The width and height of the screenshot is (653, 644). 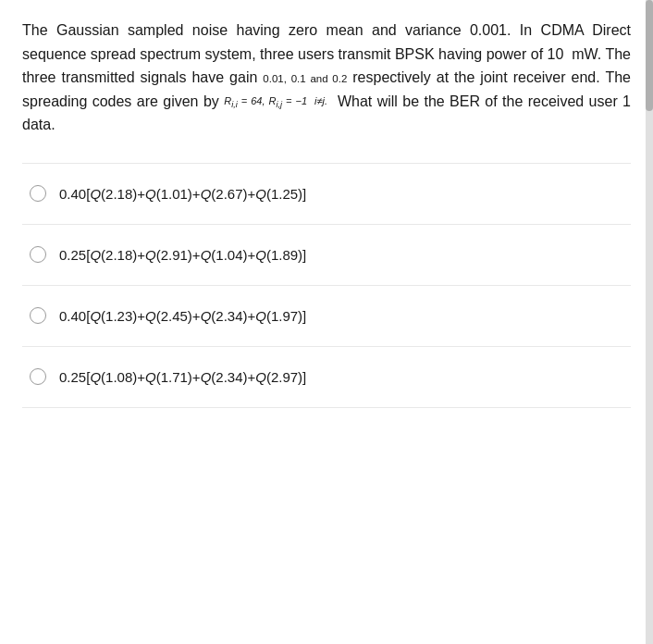 What do you see at coordinates (183, 194) in the screenshot?
I see `option-a-label: 0.40[Q(2.18)+Q(1.01)+Q(2.67)+Q(1.25)]` at bounding box center [183, 194].